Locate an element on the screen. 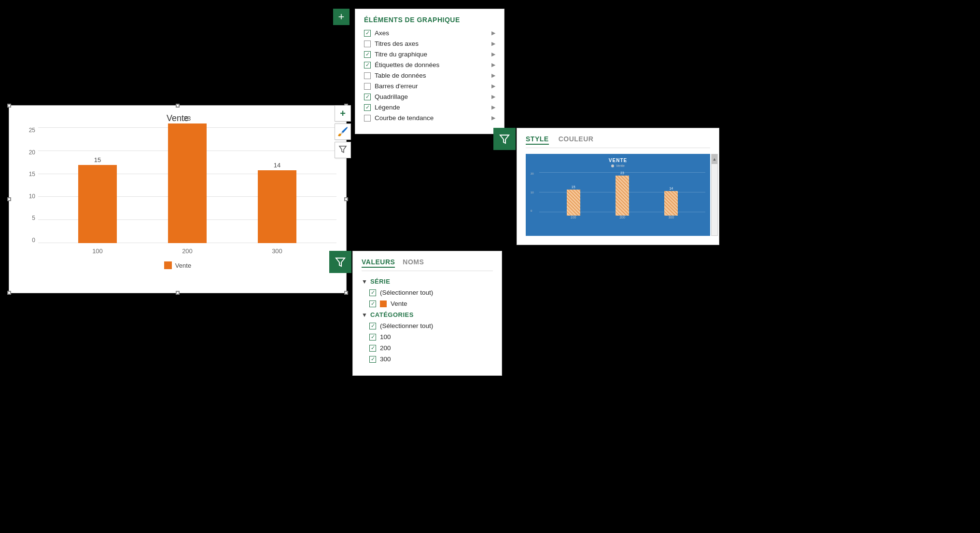 The height and width of the screenshot is (533, 980). tab-style: STYLE is located at coordinates (537, 140).